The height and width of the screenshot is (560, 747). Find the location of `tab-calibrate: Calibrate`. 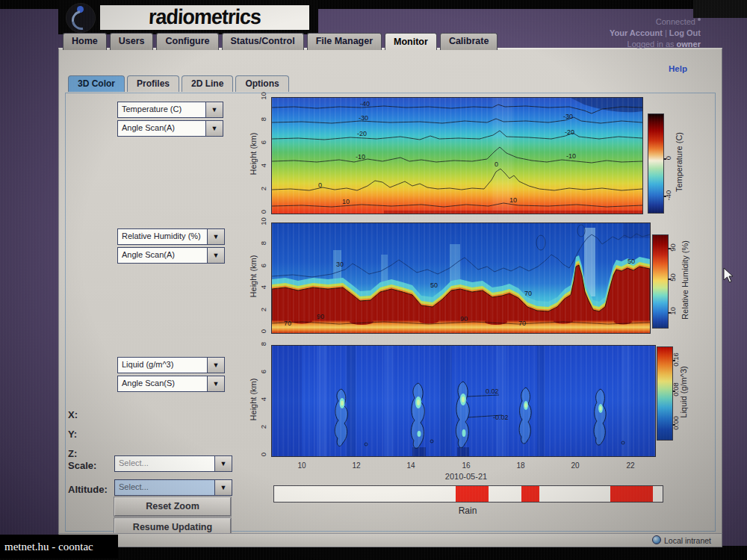

tab-calibrate: Calibrate is located at coordinates (469, 42).